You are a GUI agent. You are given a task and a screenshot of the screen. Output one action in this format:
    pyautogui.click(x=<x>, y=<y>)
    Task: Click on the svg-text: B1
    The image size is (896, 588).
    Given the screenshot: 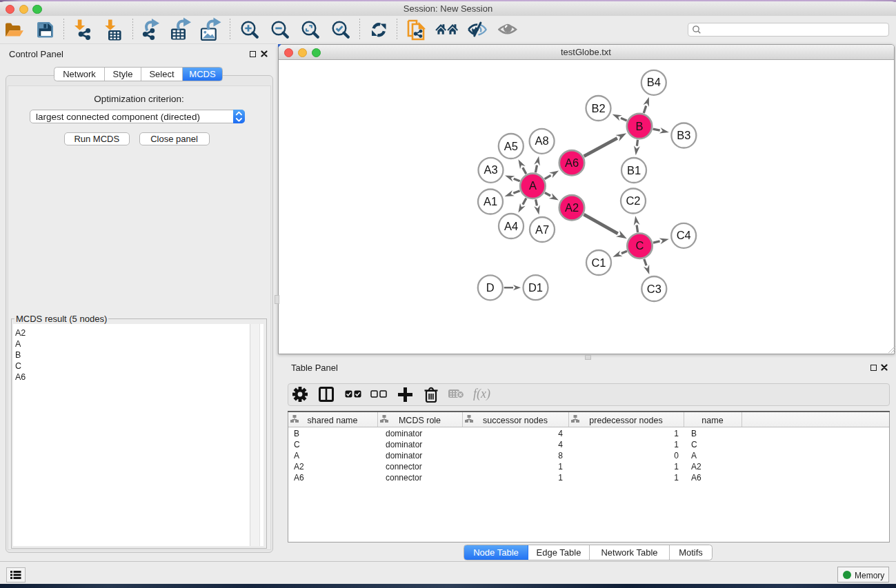 What is the action you would take?
    pyautogui.click(x=634, y=170)
    